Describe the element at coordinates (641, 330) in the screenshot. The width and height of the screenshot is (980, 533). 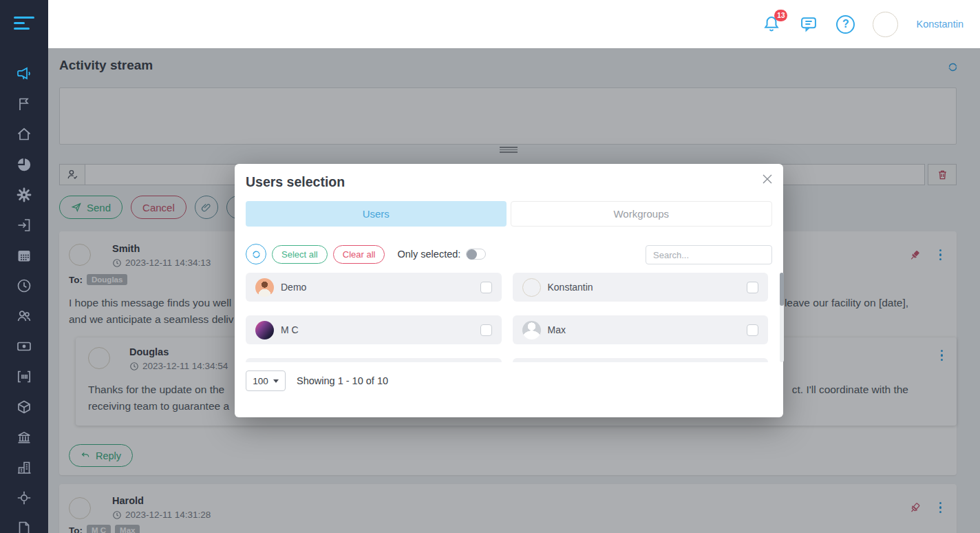
I see `user-list-item: Max` at that location.